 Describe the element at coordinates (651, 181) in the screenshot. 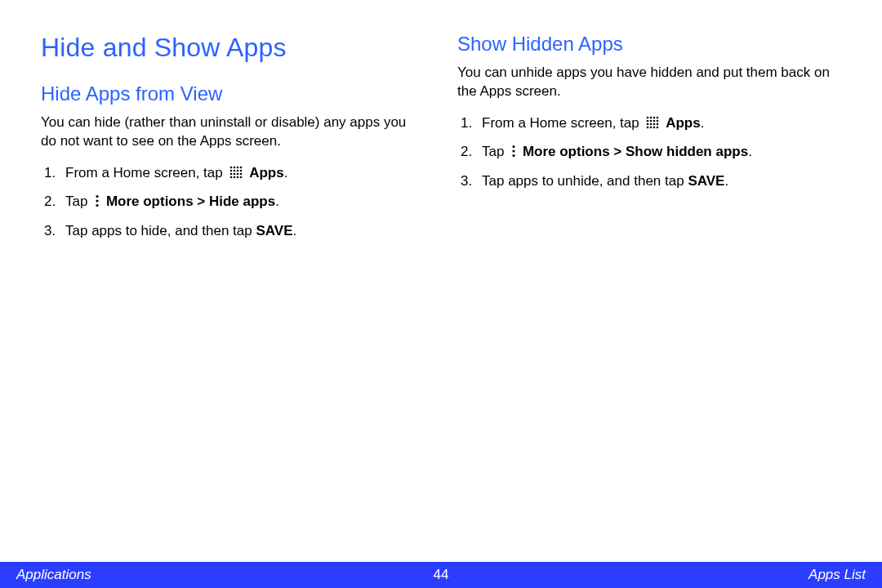

I see `step-item: Tap apps to unhide, and then tap SAVE.` at that location.